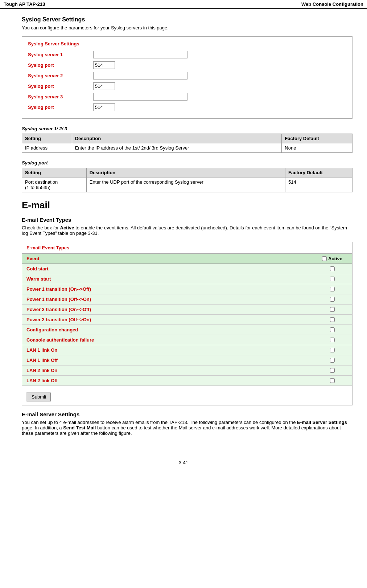 Image resolution: width=367 pixels, height=588 pixels. Describe the element at coordinates (187, 220) in the screenshot. I see `email-event-types-title: E-mail Event Types` at that location.